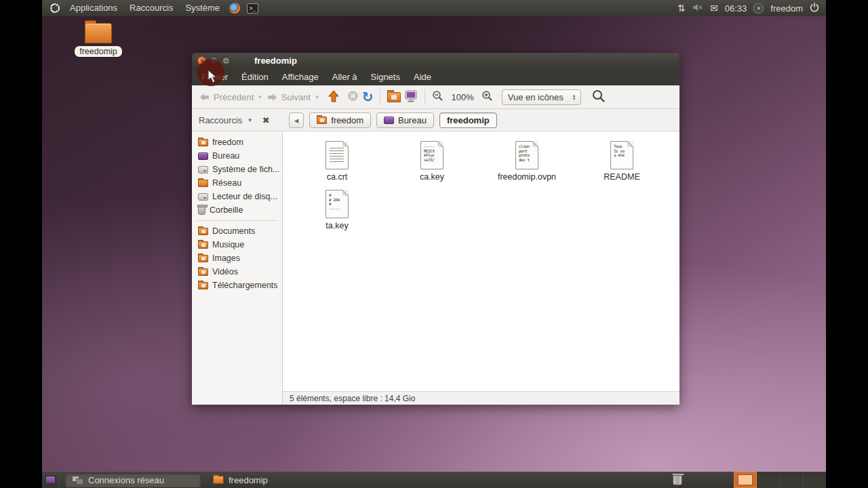 Image resolution: width=868 pixels, height=488 pixels. I want to click on forward-button: Suivant ▾, so click(293, 98).